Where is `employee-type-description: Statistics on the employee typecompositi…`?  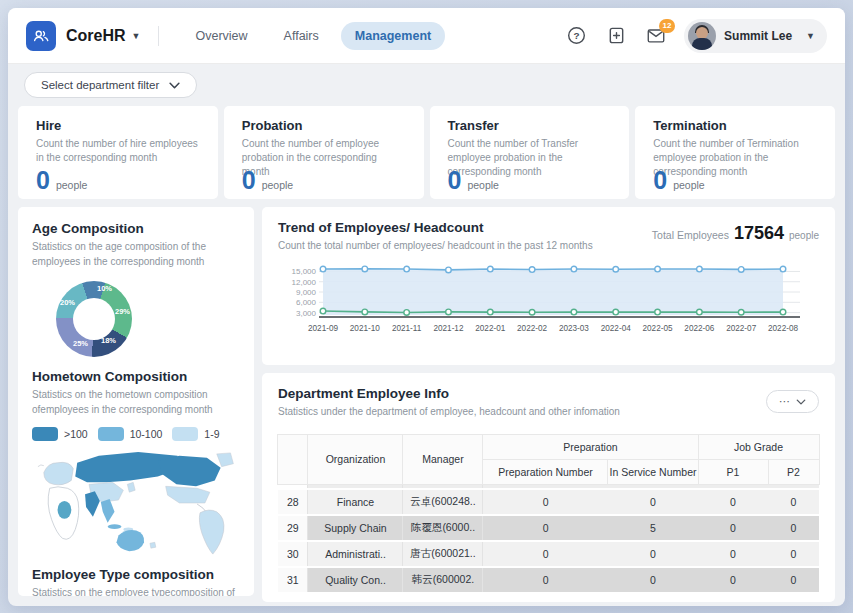 employee-type-description: Statistics on the employee typecompositi… is located at coordinates (136, 591).